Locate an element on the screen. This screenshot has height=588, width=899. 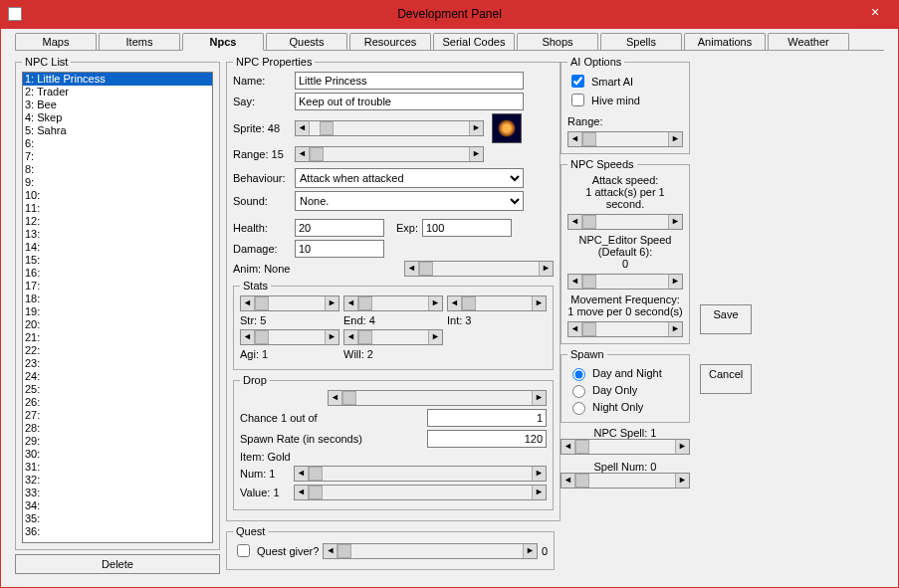
list-item: 18: is located at coordinates (117, 298).